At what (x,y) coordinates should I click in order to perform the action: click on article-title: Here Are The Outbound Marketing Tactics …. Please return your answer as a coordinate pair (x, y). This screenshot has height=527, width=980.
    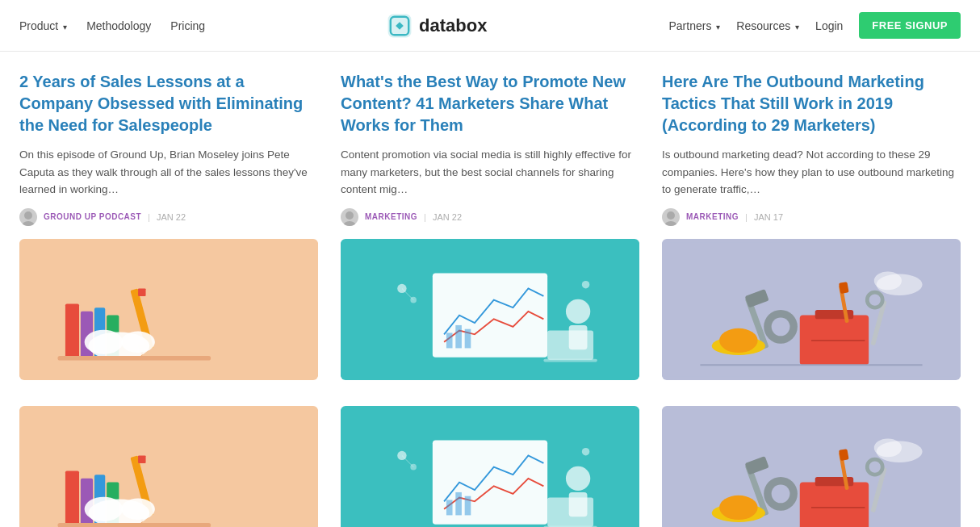
    Looking at the image, I should click on (811, 103).